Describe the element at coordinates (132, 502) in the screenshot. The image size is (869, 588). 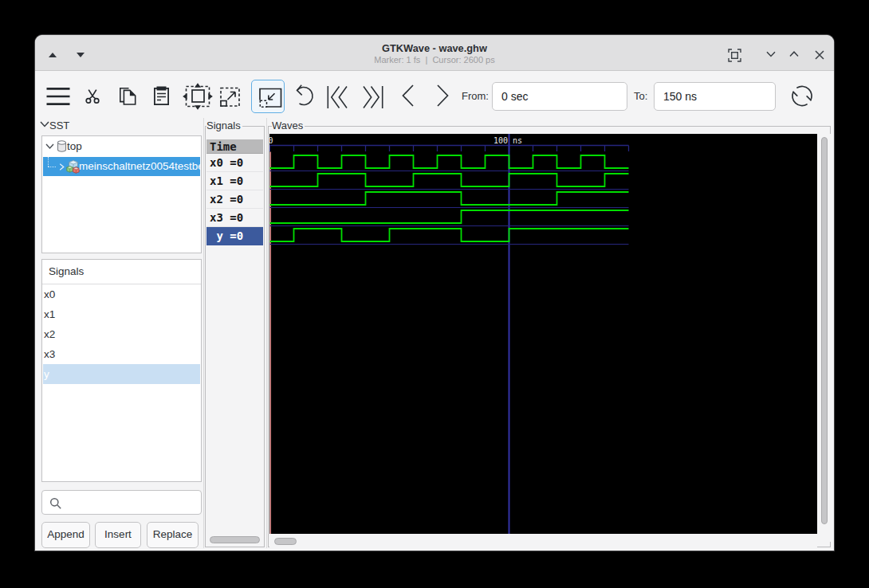
I see `search-input` at that location.